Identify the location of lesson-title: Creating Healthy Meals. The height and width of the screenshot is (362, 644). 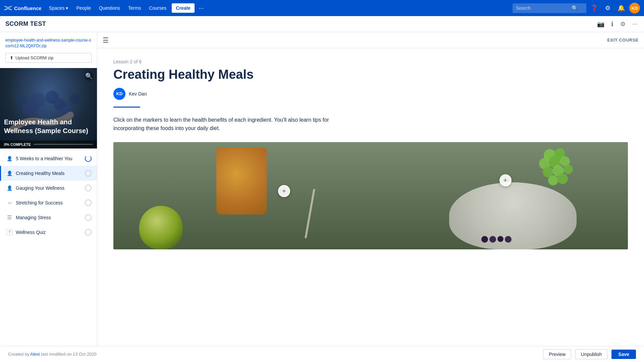
(371, 75).